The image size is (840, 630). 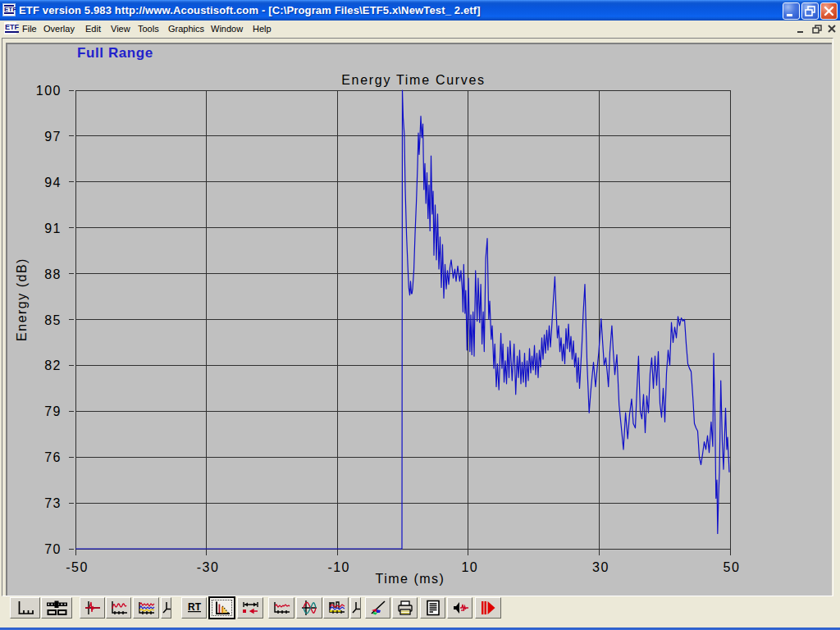 What do you see at coordinates (413, 80) in the screenshot?
I see `svg-text: Energy Time Curves` at bounding box center [413, 80].